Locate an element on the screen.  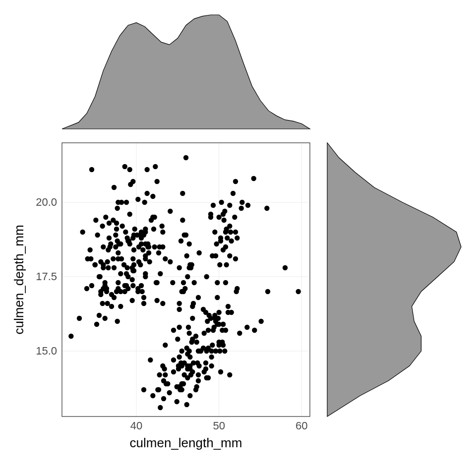
x-tick-label: 60 is located at coordinates (301, 425).